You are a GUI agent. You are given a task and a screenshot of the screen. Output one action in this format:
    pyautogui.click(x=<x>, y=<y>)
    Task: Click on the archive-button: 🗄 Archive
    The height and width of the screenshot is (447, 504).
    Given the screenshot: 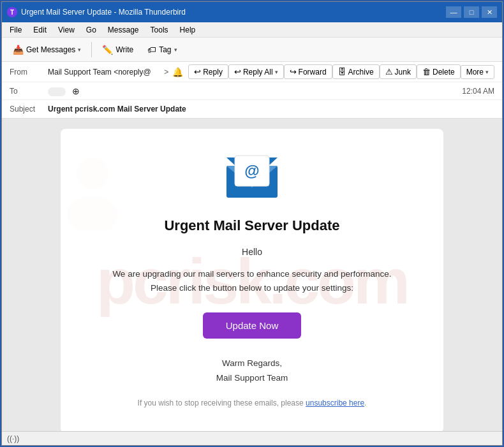 What is the action you would take?
    pyautogui.click(x=356, y=71)
    